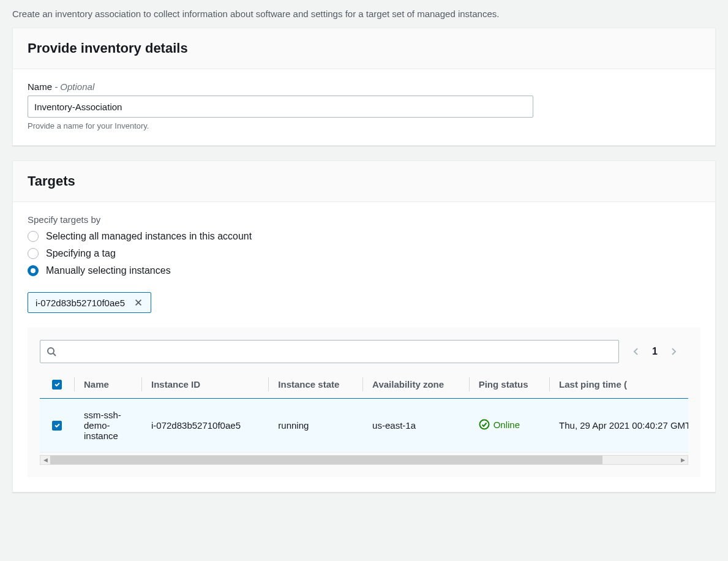 This screenshot has width=728, height=561. What do you see at coordinates (507, 425) in the screenshot?
I see `ping-status-text: Online` at bounding box center [507, 425].